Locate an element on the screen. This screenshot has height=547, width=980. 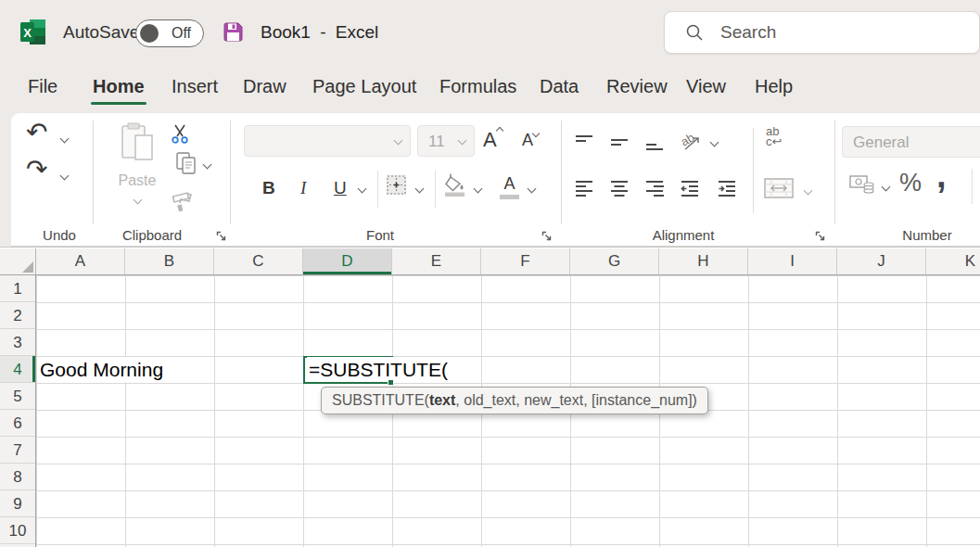
accounting-format-icon is located at coordinates (862, 185).